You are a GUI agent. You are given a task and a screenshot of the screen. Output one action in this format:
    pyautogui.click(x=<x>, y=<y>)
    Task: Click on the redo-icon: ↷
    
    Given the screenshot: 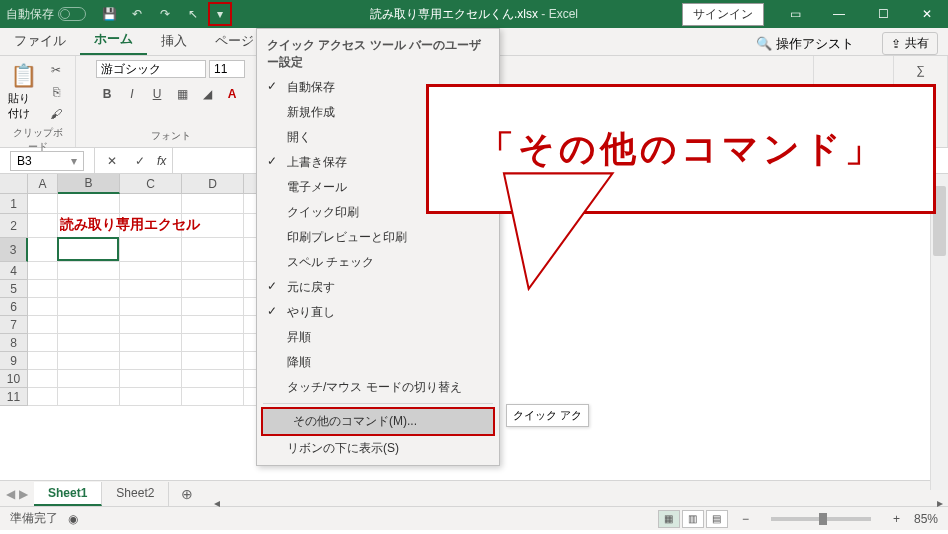 What is the action you would take?
    pyautogui.click(x=165, y=14)
    